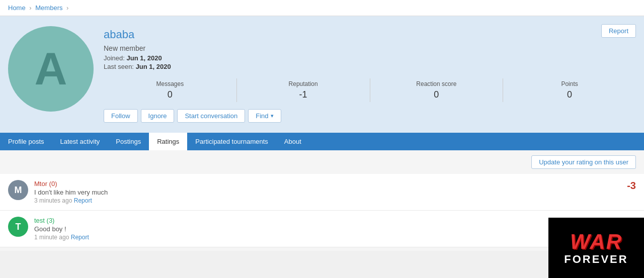 The width and height of the screenshot is (644, 278). I want to click on tab-participated-tournaments: Participated tournaments, so click(231, 142).